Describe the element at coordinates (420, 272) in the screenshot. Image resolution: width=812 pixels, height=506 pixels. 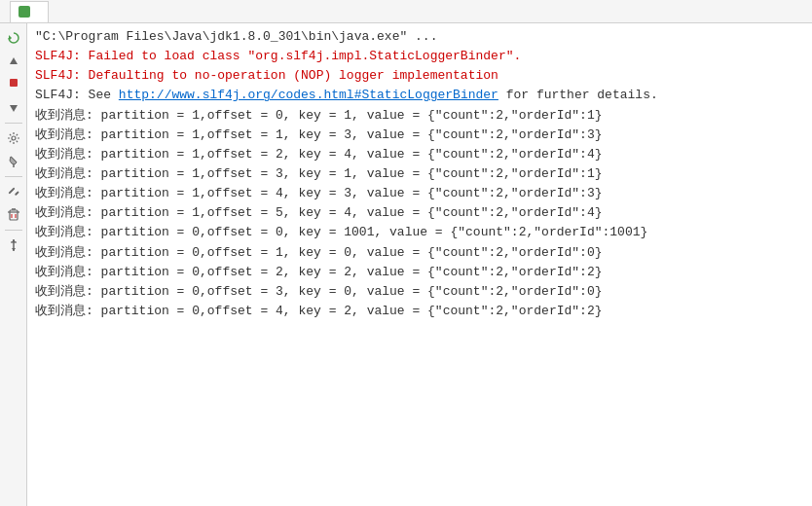
I see `console-line: 收到消息: partition = 0,offset = 2, key = 2,…` at that location.